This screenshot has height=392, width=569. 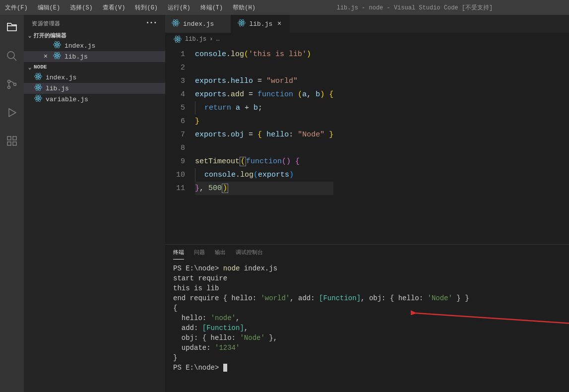 What do you see at coordinates (16, 8) in the screenshot?
I see `menu-item: 文件(F)` at bounding box center [16, 8].